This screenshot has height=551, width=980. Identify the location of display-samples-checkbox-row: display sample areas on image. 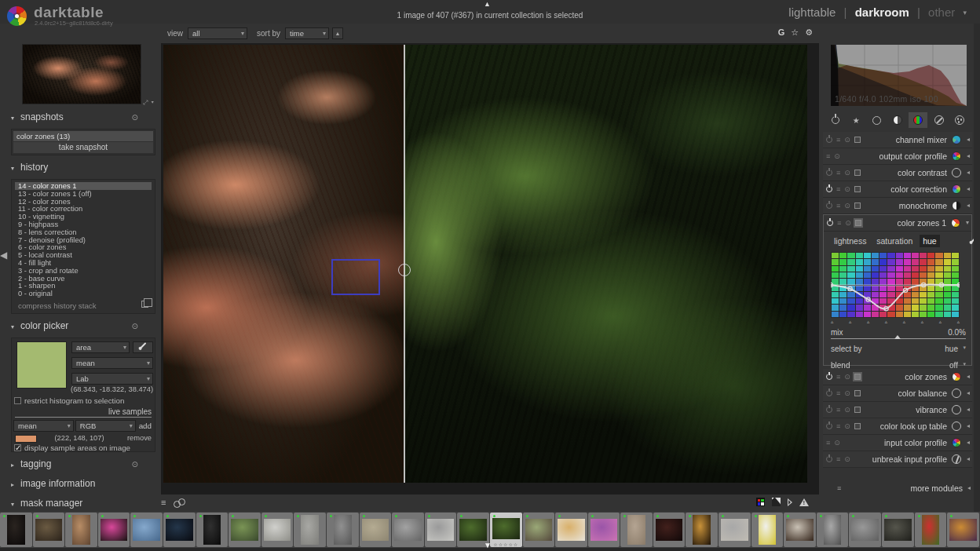
(83, 449).